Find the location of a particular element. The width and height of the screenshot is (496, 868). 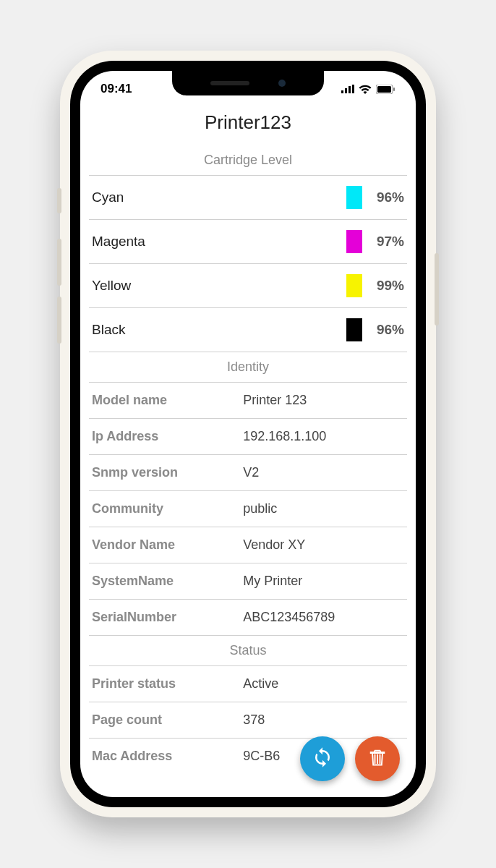

identity-value: public is located at coordinates (325, 509).